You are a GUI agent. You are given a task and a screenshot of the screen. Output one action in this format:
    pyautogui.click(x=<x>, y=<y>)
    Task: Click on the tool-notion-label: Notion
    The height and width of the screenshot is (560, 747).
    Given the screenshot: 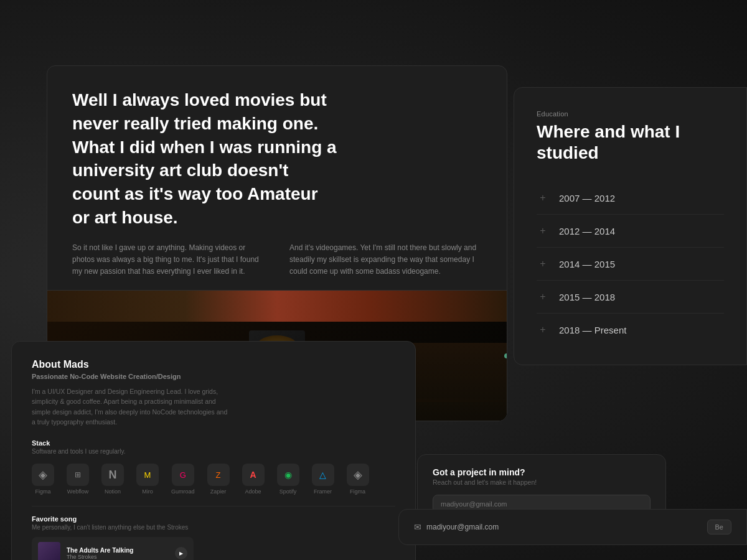 What is the action you would take?
    pyautogui.click(x=113, y=492)
    